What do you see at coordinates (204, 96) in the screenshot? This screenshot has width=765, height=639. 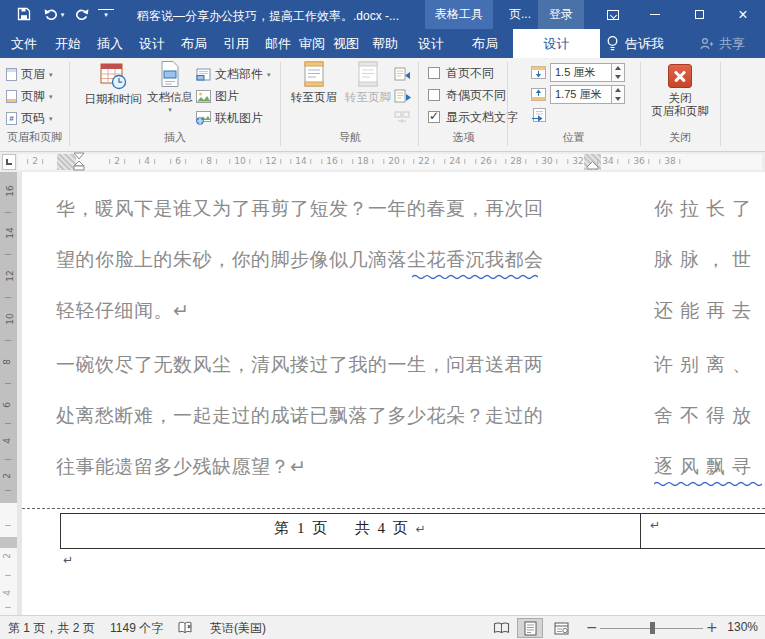 I see `pictures-icon` at bounding box center [204, 96].